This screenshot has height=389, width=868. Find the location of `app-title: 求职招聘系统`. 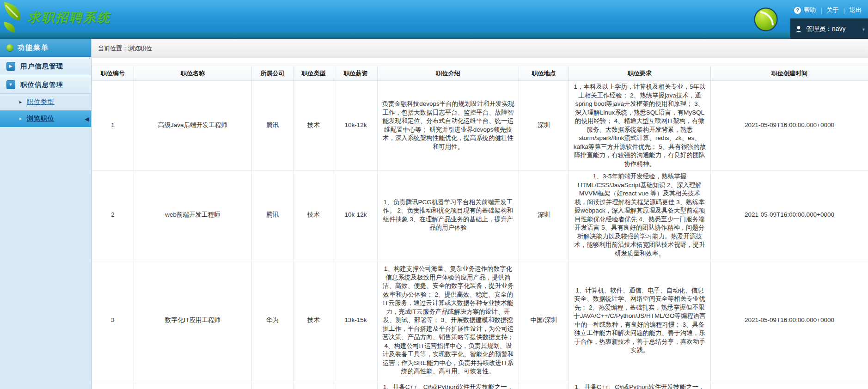

app-title: 求职招聘系统 is located at coordinates (69, 18).